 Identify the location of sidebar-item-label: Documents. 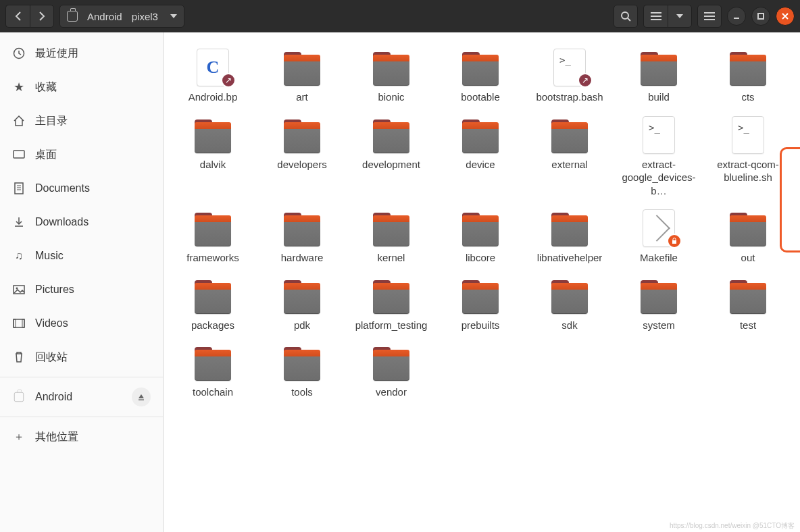
(62, 188).